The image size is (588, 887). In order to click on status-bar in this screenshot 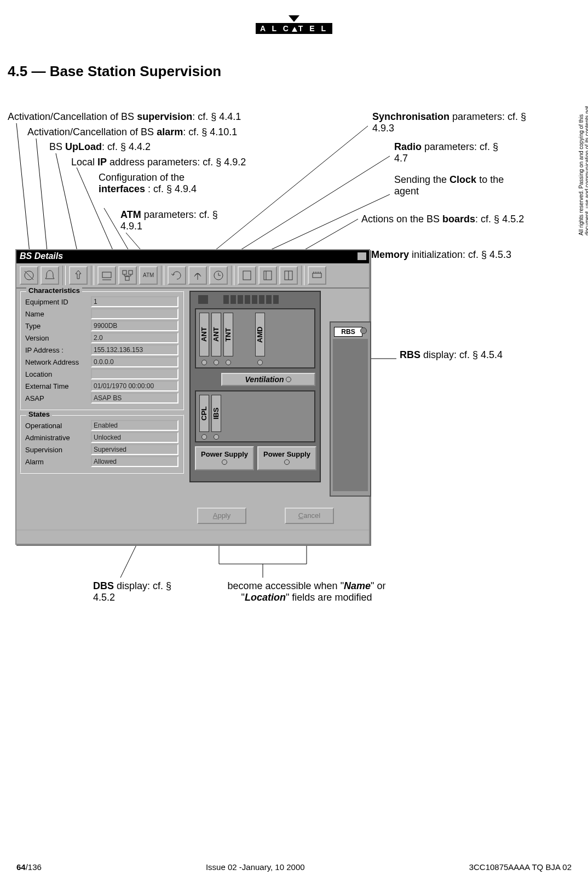, I will do `click(193, 537)`.